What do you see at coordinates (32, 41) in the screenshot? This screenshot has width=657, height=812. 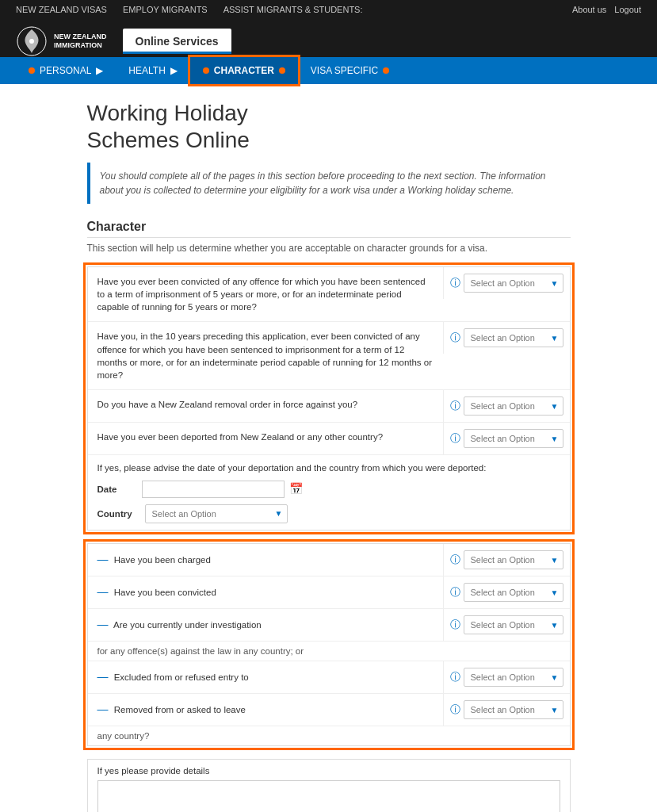 I see `nz-immigration-logo` at bounding box center [32, 41].